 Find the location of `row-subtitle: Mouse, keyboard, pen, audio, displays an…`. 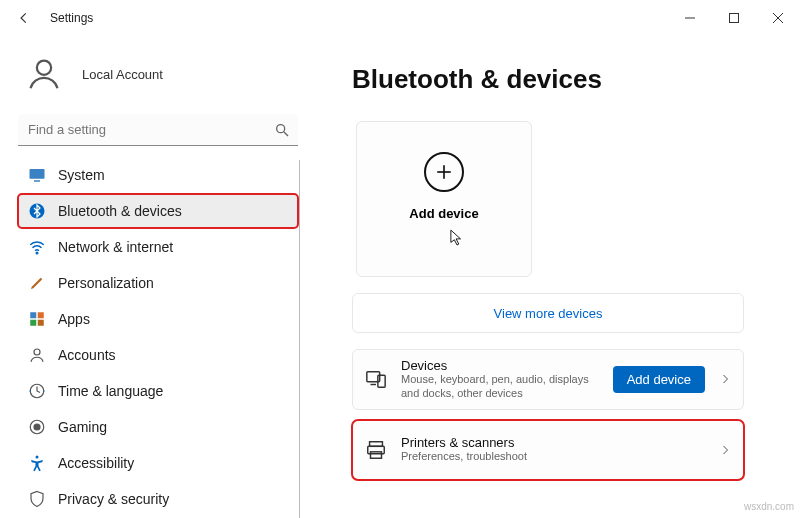

row-subtitle: Mouse, keyboard, pen, audio, displays an… is located at coordinates (500, 387).